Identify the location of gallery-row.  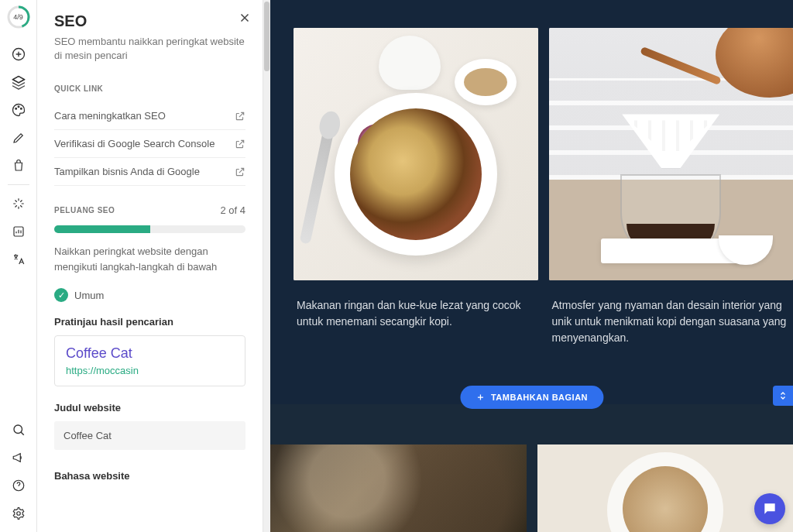
(531, 488).